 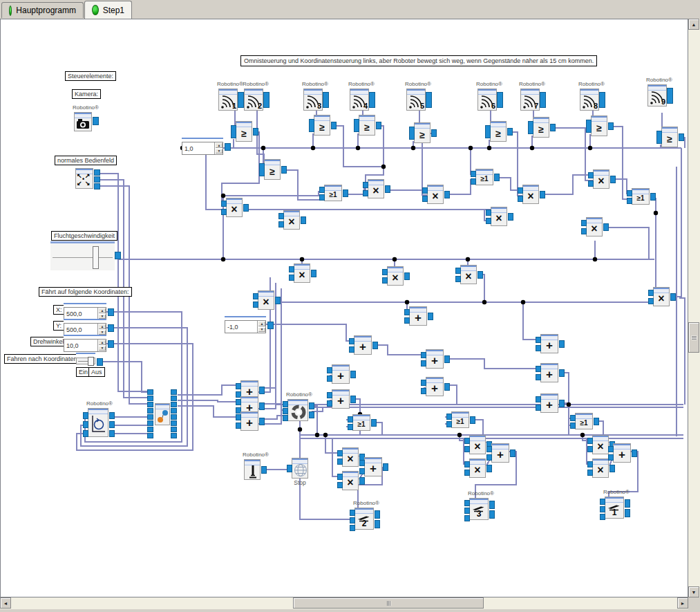 What do you see at coordinates (367, 125) in the screenshot?
I see `greater-equal-block: ≥` at bounding box center [367, 125].